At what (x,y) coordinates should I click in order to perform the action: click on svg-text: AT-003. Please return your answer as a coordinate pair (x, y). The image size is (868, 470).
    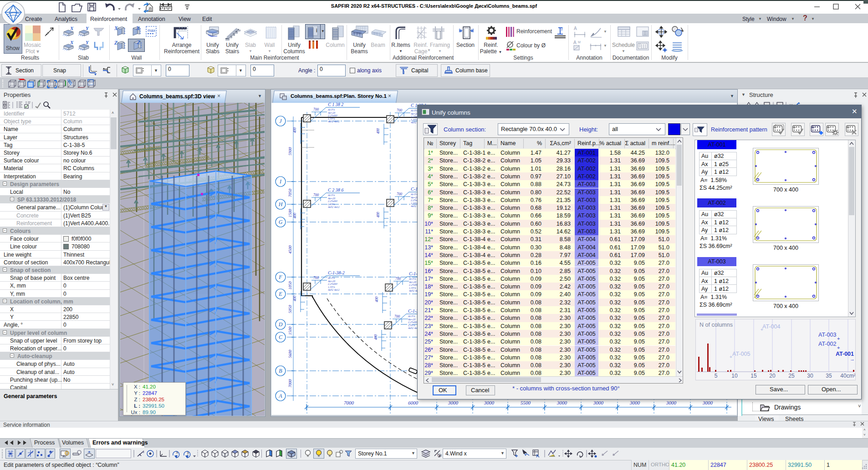
    Looking at the image, I should click on (827, 335).